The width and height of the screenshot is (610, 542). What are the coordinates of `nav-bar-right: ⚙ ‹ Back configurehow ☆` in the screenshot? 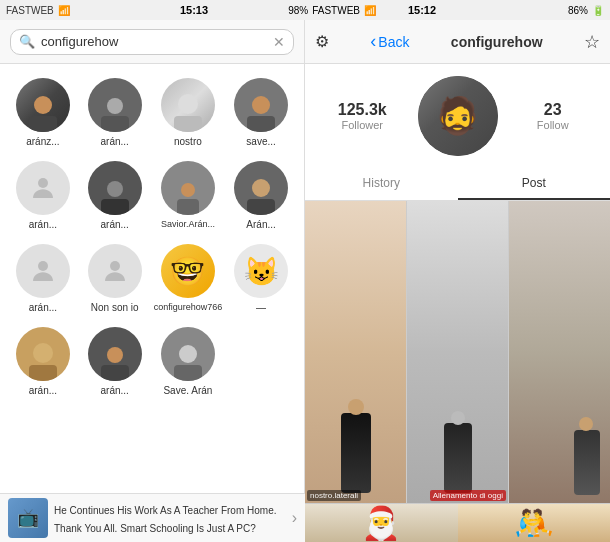 It's located at (458, 42).